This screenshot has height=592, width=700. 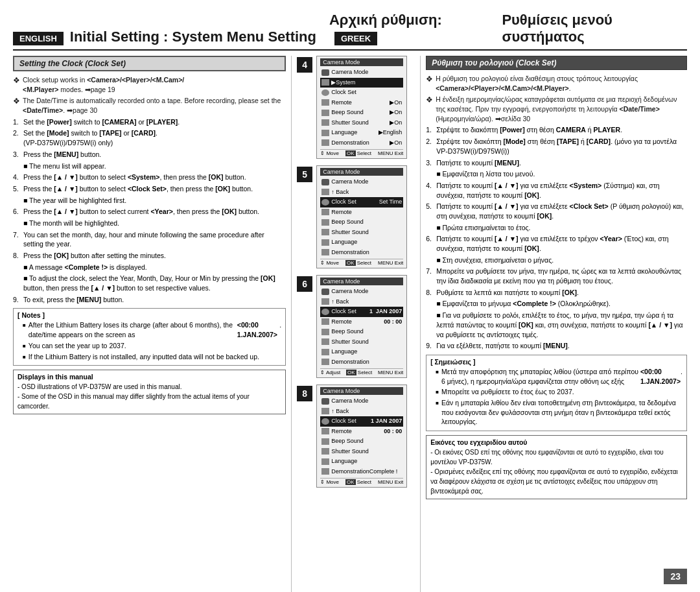 What do you see at coordinates (152, 357) in the screenshot?
I see `note-3: If the Lithium Battery is not installed,…` at bounding box center [152, 357].